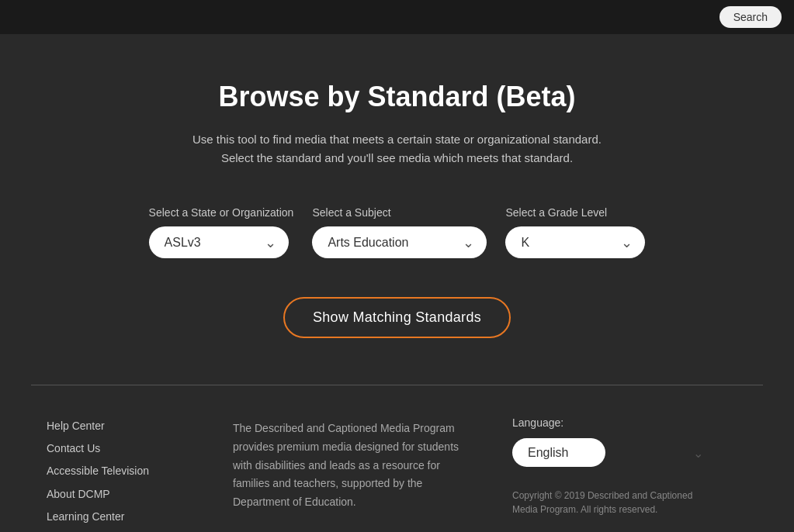  Describe the element at coordinates (349, 464) in the screenshot. I see `footer-description: The Described and Captioned Media Progra…` at that location.